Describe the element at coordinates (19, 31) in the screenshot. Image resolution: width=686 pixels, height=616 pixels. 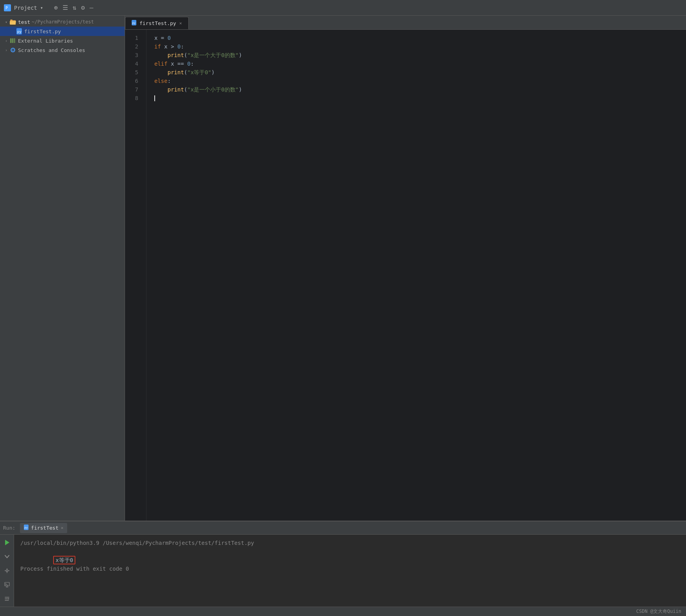
I see `python-file-icon: py` at that location.